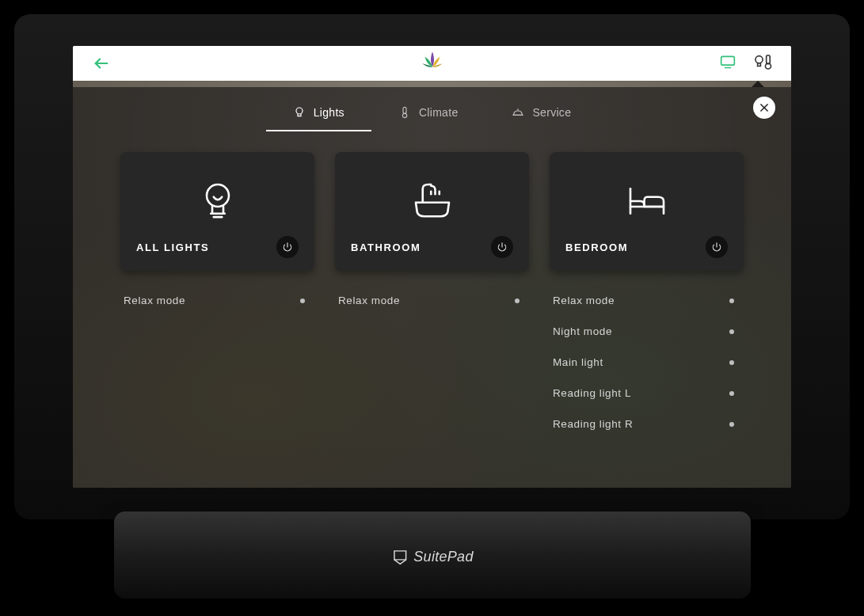 This screenshot has height=616, width=864. I want to click on thermometer-icon, so click(405, 112).